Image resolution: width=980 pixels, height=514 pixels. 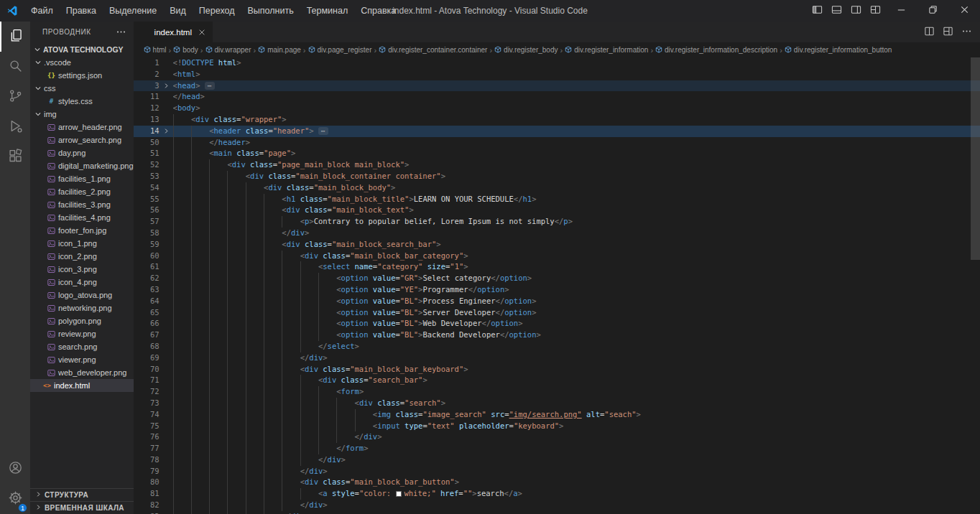 What do you see at coordinates (378, 11) in the screenshot?
I see `menu-help: Справка` at bounding box center [378, 11].